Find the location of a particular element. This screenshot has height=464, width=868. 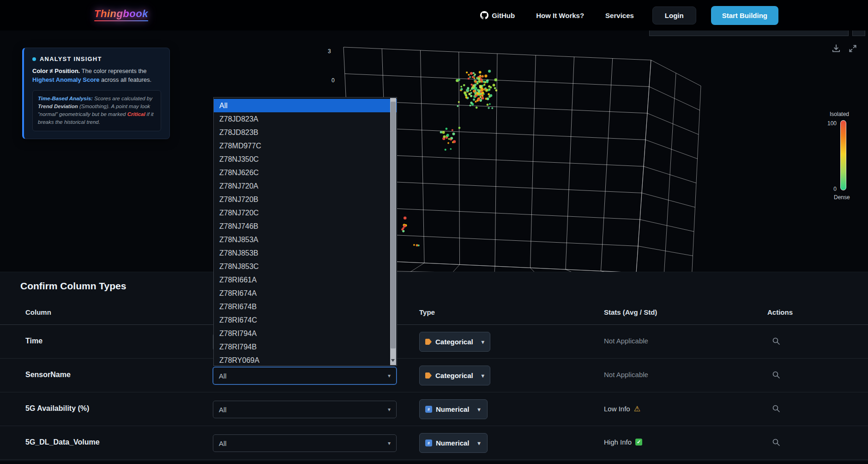

analyst-insight-card: ANALYST INSIGHT Color ≠ Position. The co… is located at coordinates (96, 93).